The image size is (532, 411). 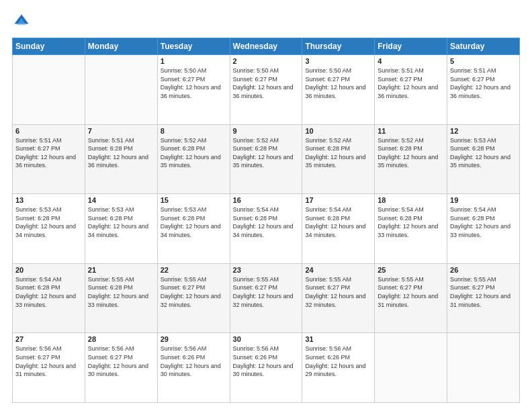 I want to click on day-cell: 5Sunrise: 5:51 AM Sunset: 6:27 PM Daylig…, so click(x=484, y=90).